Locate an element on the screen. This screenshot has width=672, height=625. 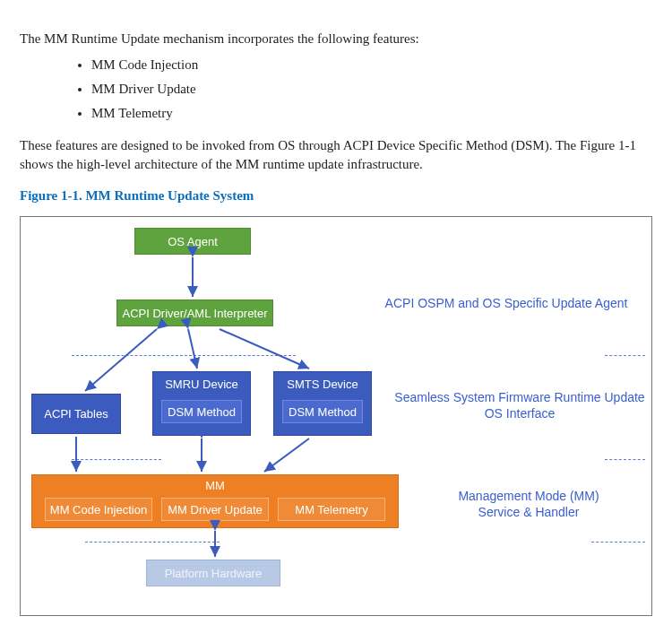
os-agent-box: OS Agent is located at coordinates (193, 241).